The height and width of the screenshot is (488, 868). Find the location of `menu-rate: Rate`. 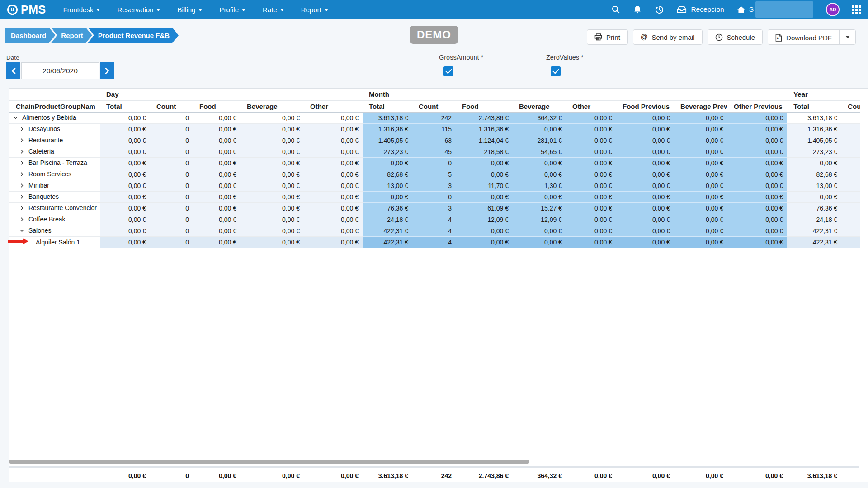

menu-rate: Rate is located at coordinates (273, 10).